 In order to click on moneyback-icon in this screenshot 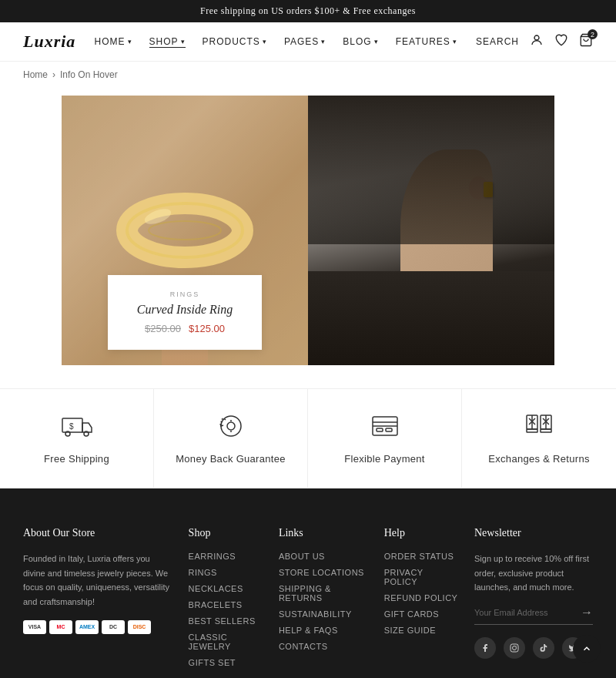, I will do `click(231, 428)`.